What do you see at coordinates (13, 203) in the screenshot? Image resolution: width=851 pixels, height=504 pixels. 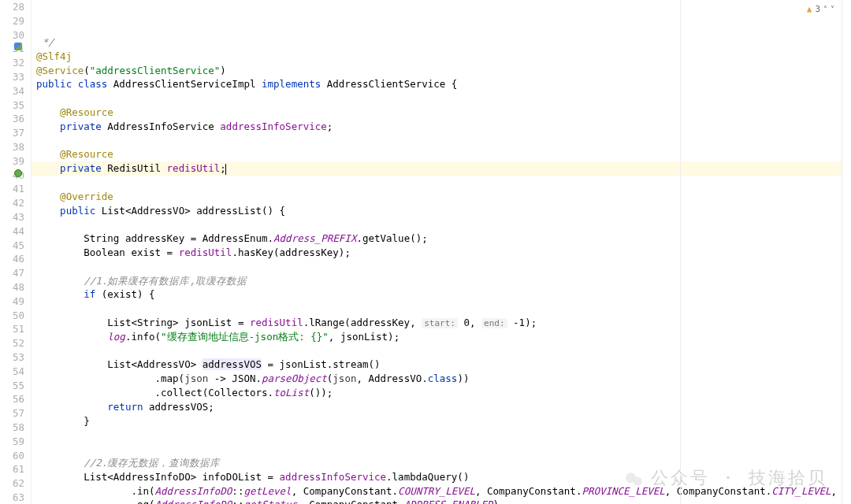 I see `line-number: 42` at bounding box center [13, 203].